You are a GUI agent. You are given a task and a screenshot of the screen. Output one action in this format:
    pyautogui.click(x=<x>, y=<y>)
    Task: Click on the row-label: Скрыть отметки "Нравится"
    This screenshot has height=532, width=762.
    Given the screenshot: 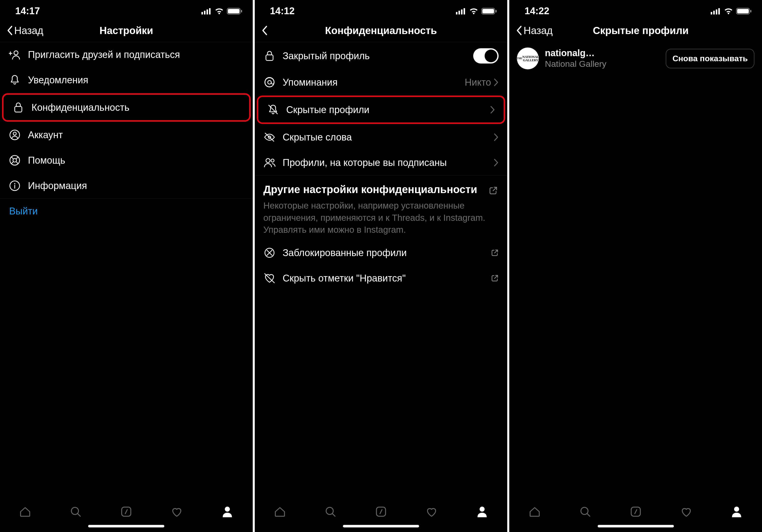 What is the action you would take?
    pyautogui.click(x=384, y=278)
    